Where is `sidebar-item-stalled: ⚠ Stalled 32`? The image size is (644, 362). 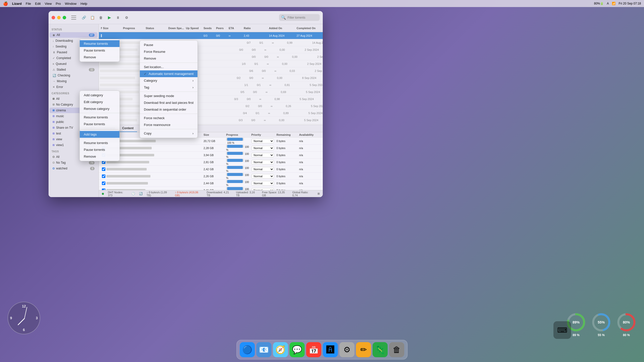
sidebar-item-stalled: ⚠ Stalled 32 is located at coordinates (73, 70).